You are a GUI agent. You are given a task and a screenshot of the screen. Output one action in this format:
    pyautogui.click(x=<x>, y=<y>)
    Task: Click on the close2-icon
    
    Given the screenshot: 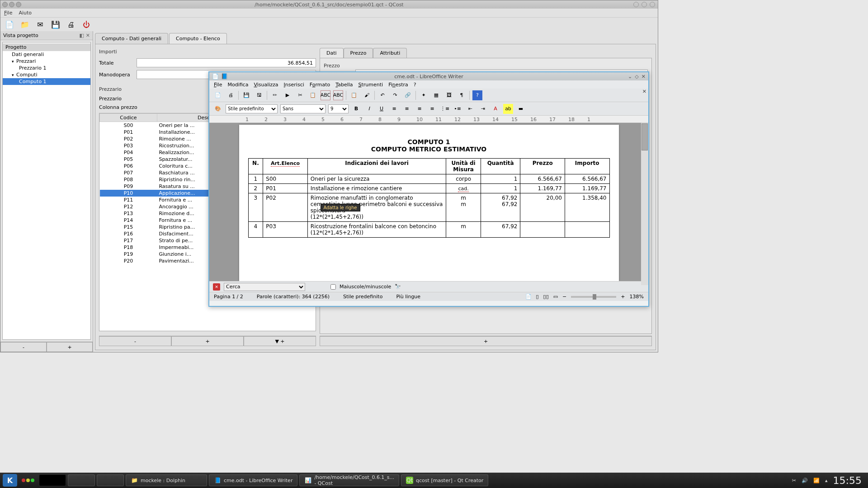 What is the action you would take?
    pyautogui.click(x=652, y=5)
    